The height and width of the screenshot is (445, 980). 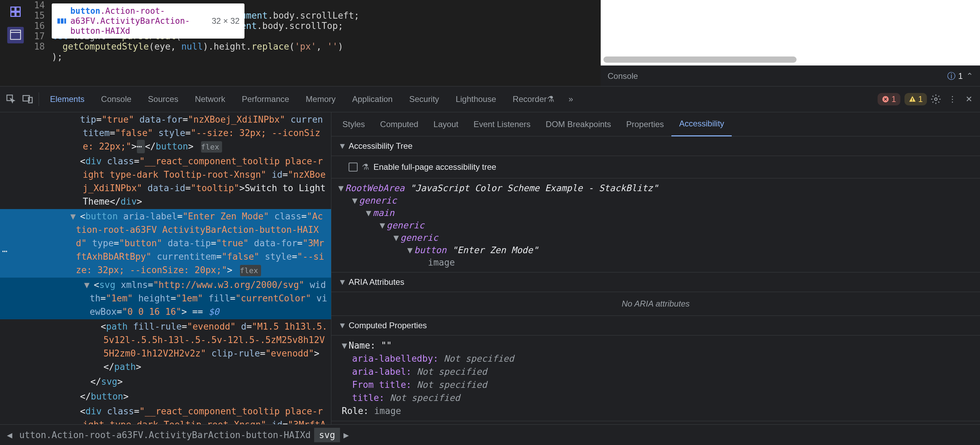 What do you see at coordinates (11, 99) in the screenshot?
I see `inspect-icon` at bounding box center [11, 99].